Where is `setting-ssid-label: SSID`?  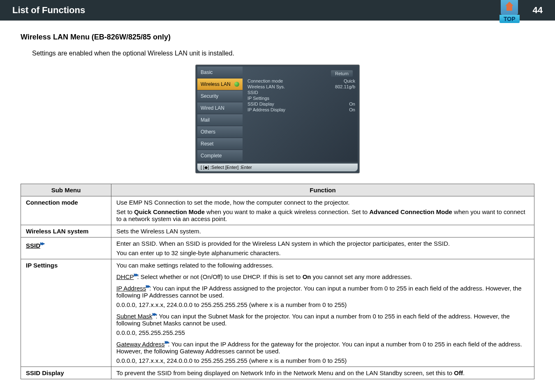
setting-ssid-label: SSID is located at coordinates (253, 92).